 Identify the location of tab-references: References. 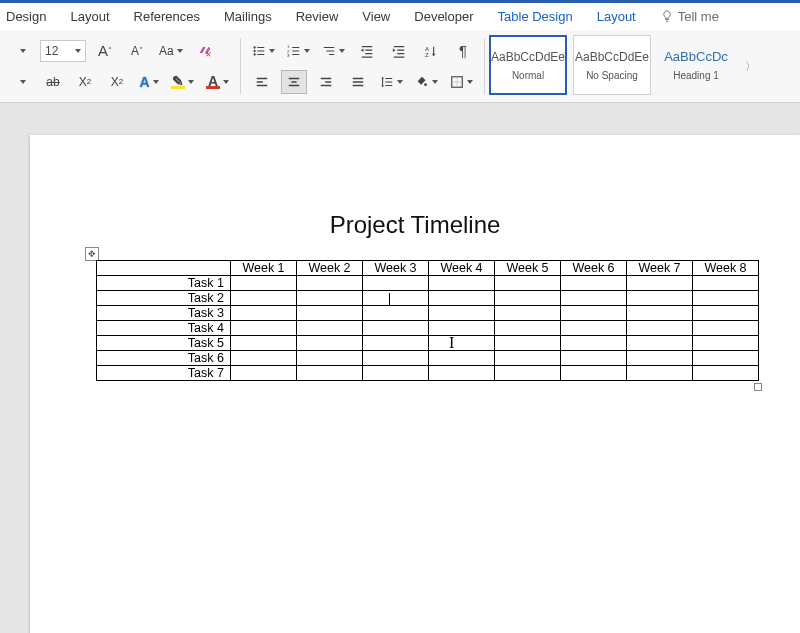
(167, 16).